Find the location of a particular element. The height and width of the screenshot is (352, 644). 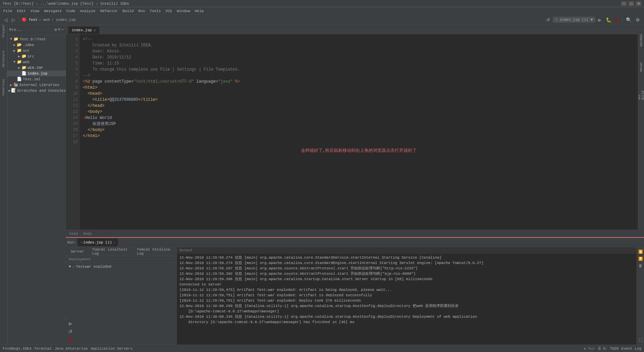

favorites-tool-button: Favorites is located at coordinates (4, 87).